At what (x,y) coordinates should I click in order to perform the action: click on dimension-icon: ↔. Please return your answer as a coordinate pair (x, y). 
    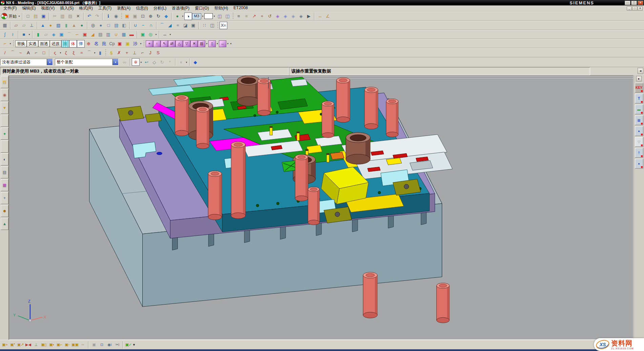
    Looking at the image, I should click on (165, 35).